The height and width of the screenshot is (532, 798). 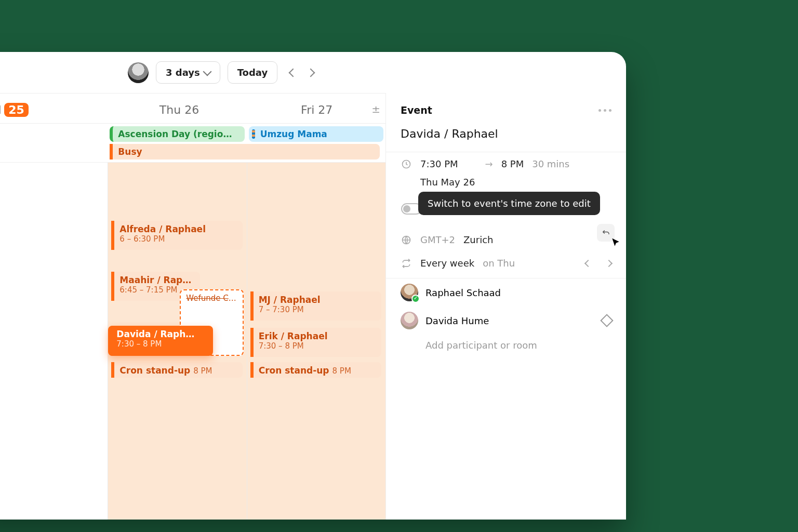 What do you see at coordinates (499, 263) in the screenshot?
I see `recur-sub: on Thu` at bounding box center [499, 263].